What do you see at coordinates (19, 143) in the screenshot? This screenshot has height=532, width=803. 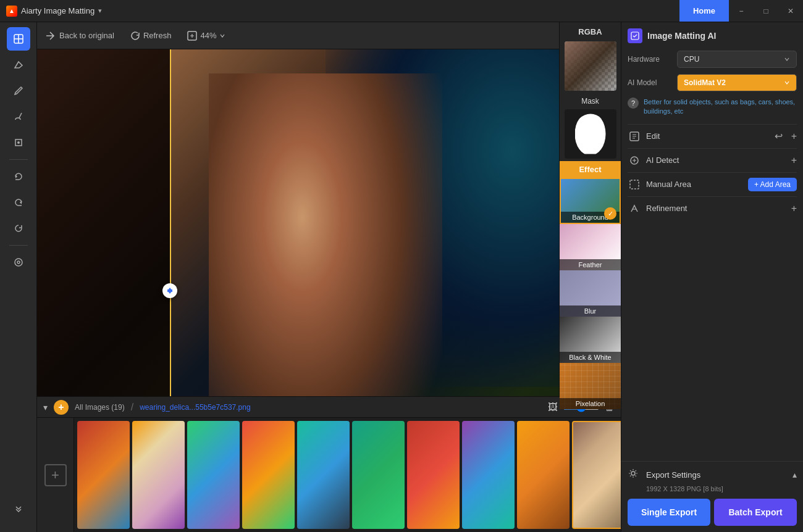 I see `fill-tool` at bounding box center [19, 143].